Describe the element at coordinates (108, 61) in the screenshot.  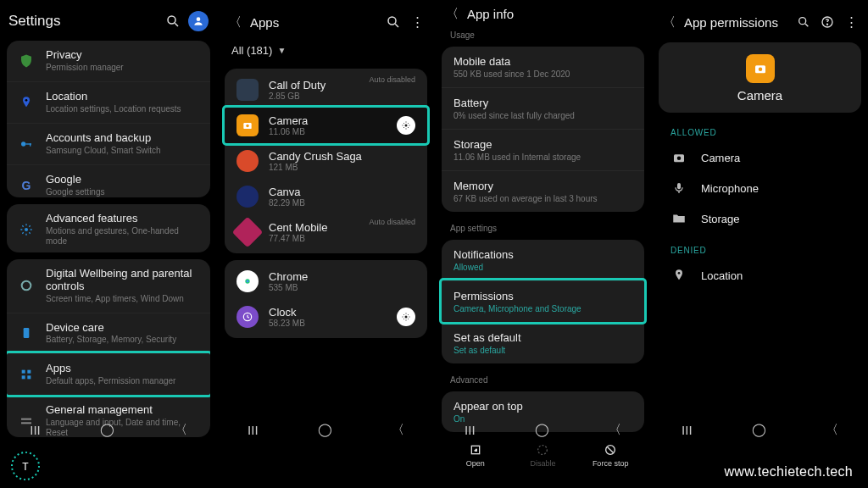
I see `settings-privacy: PrivacyPermission manager` at that location.